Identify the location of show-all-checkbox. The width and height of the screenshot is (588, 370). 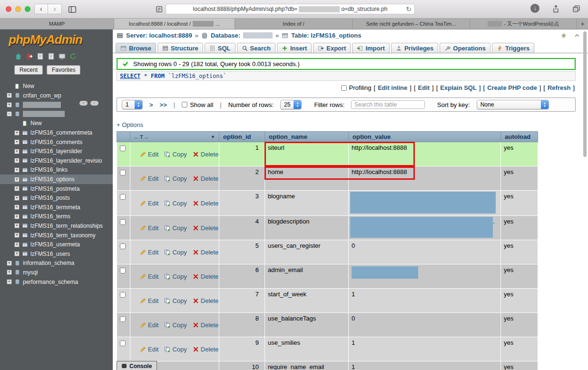
(185, 105).